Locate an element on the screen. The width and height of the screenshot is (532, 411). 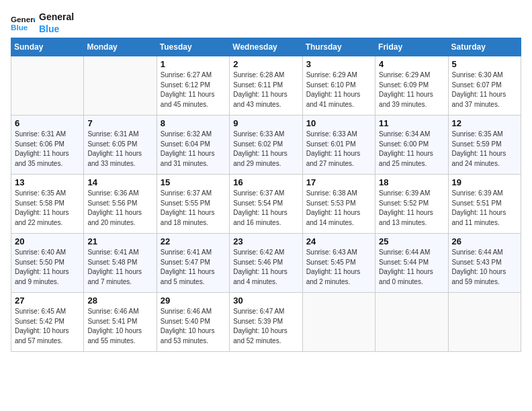
day-number: 24 is located at coordinates (339, 242).